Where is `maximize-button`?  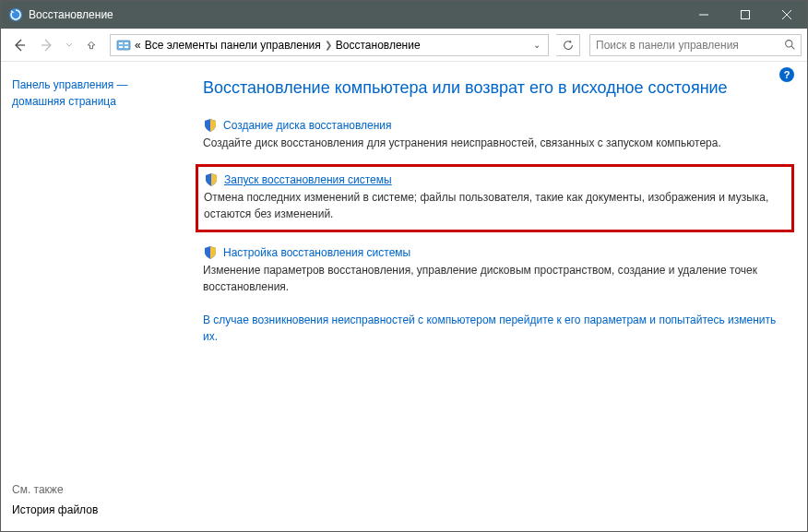 maximize-button is located at coordinates (745, 15).